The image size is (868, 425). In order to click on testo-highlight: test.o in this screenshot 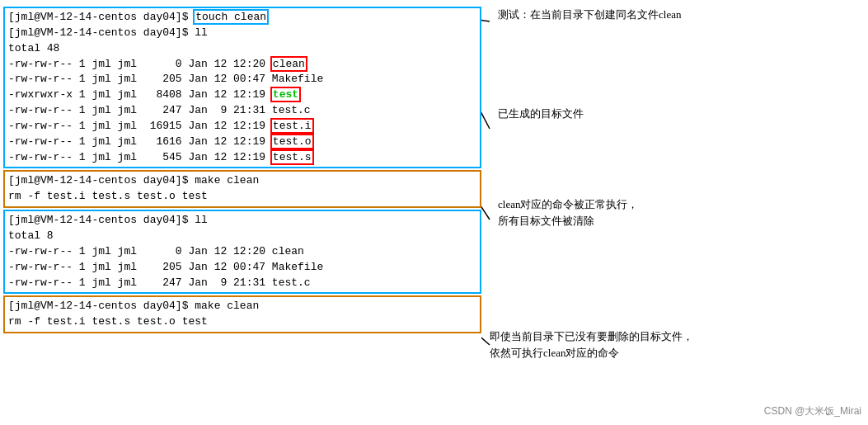, I will do `click(292, 142)`.